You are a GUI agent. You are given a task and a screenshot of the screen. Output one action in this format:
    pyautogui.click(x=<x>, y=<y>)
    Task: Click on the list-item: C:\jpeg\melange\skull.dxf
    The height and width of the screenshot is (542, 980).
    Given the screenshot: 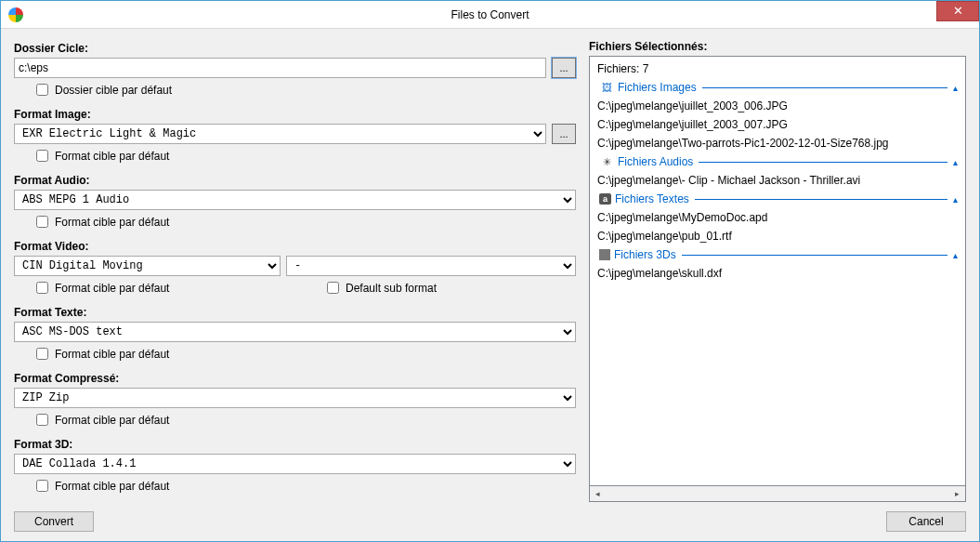 What is the action you would take?
    pyautogui.click(x=777, y=273)
    